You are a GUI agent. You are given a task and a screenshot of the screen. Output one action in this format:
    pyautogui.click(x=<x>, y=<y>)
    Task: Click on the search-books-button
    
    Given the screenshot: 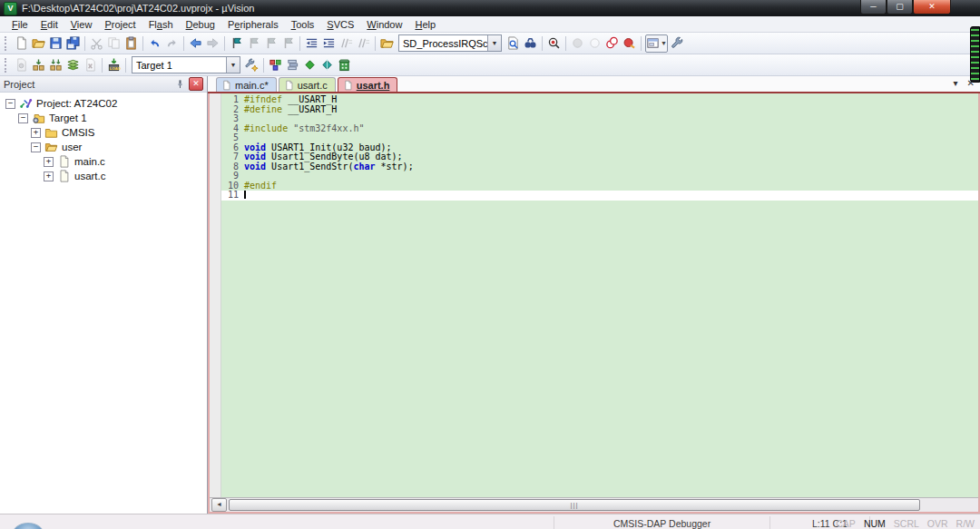 What is the action you would take?
    pyautogui.click(x=554, y=44)
    